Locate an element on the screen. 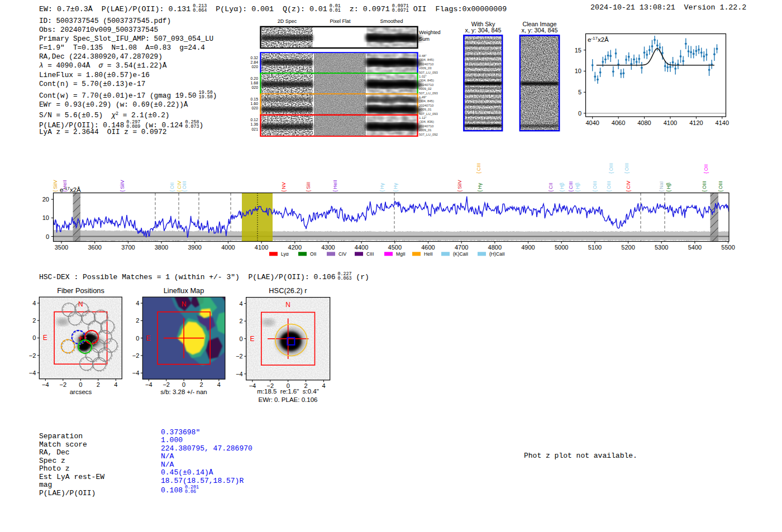 Image resolution: width=782 pixels, height=532 pixels. svg-text: MgII is located at coordinates (401, 254).